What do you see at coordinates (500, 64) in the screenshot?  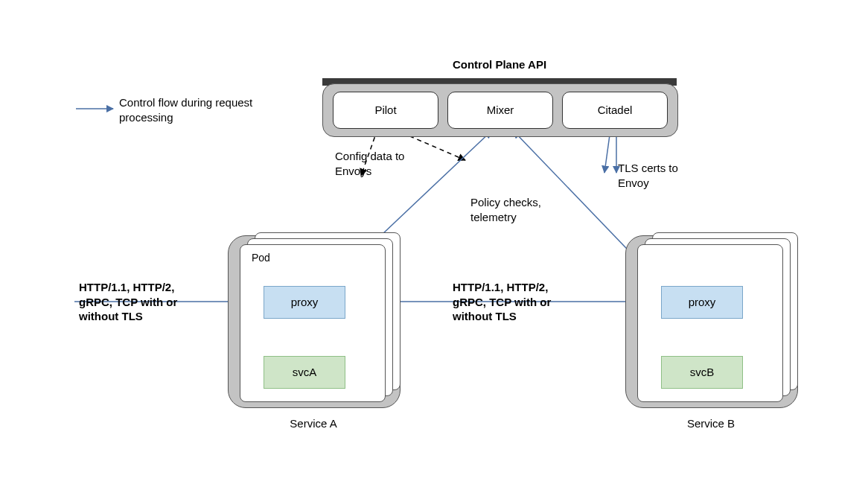 I see `control-plane-title: Control Plane API` at bounding box center [500, 64].